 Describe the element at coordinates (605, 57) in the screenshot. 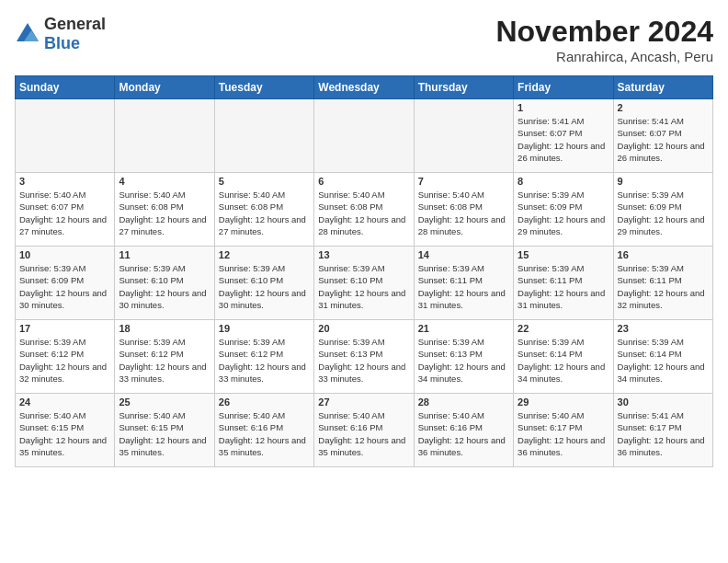

I see `location-subtitle: Ranrahirca, Ancash, Peru` at that location.